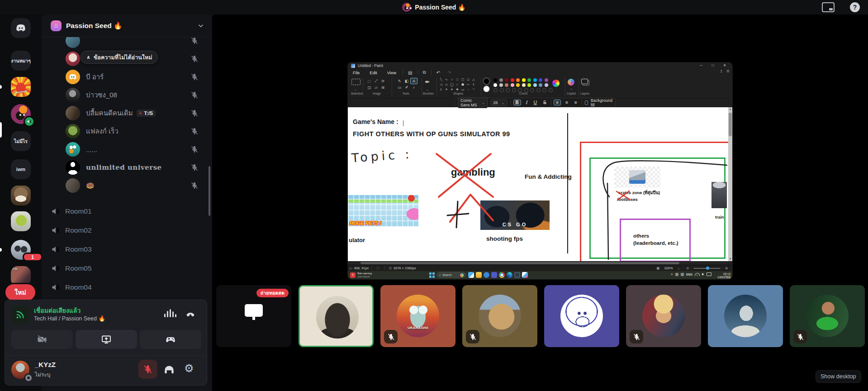  Describe the element at coordinates (169, 369) in the screenshot. I see `deafen-button` at that location.